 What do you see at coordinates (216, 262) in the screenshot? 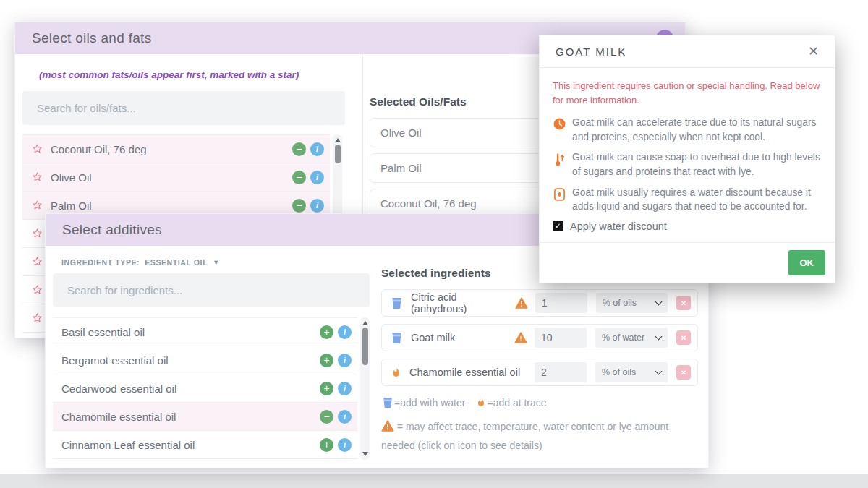
I see `ingredient-type-select: INGREDIENT TYPE: ESSENTIAL OIL ▼` at bounding box center [216, 262].